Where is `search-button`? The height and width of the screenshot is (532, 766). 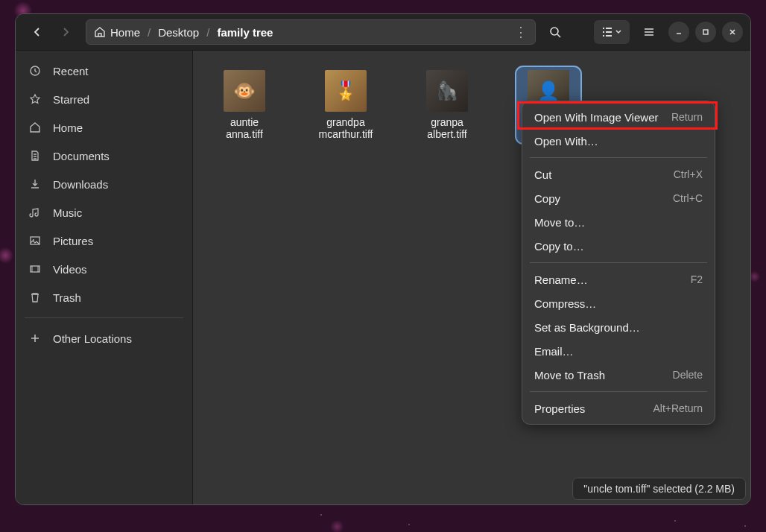 search-button is located at coordinates (555, 32).